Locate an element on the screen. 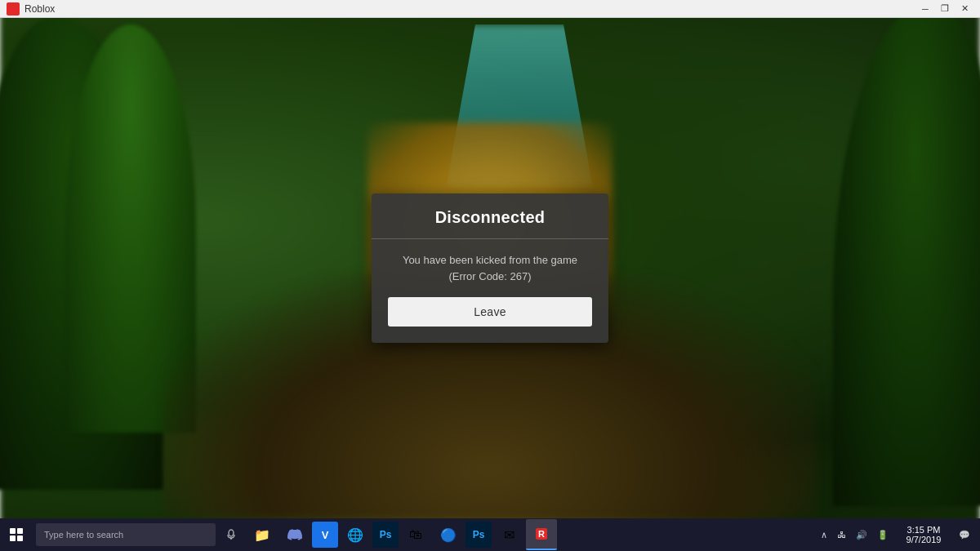 The width and height of the screenshot is (980, 551). taskbar-app-discord is located at coordinates (295, 535).